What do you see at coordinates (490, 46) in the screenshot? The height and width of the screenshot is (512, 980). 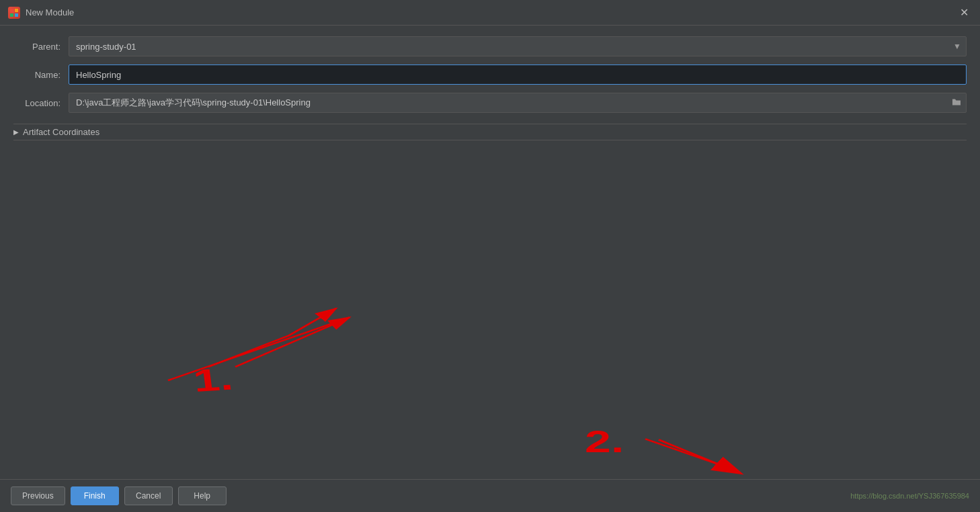 I see `parent-row: Parent: spring-study-01 ▼` at bounding box center [490, 46].